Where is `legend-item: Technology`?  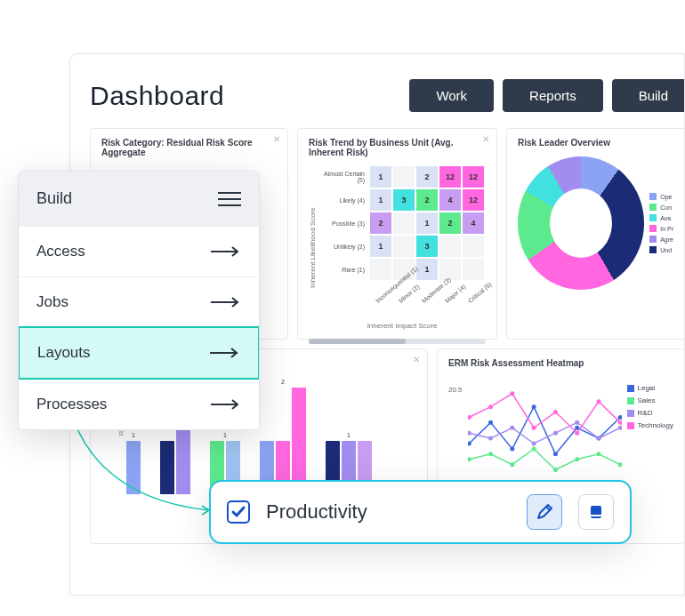 legend-item: Technology is located at coordinates (650, 425).